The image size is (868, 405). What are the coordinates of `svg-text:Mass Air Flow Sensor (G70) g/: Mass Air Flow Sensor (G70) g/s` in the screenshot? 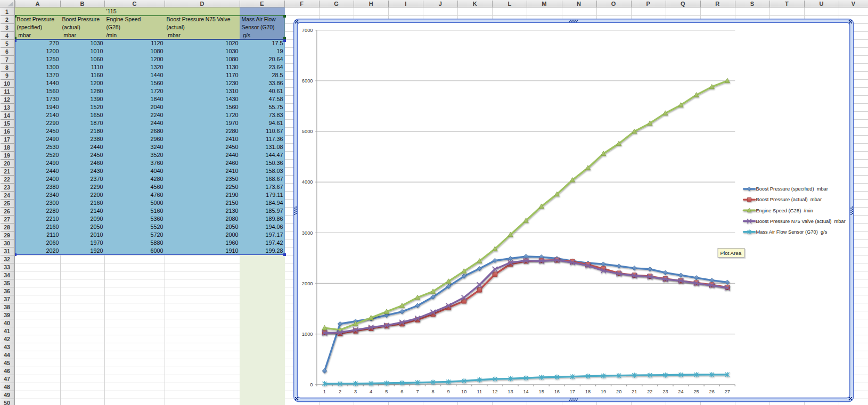 It's located at (792, 232).